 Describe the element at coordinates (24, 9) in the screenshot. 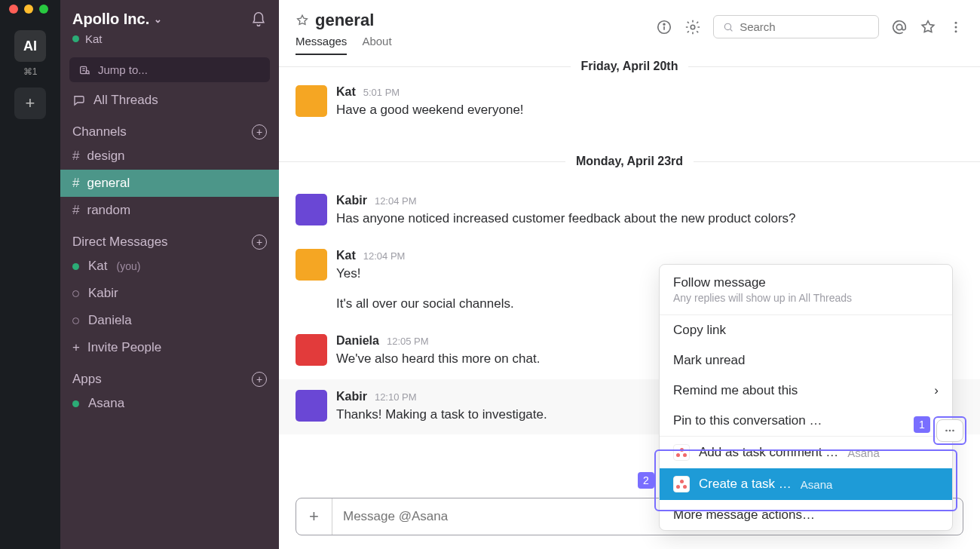

I see `window-controls` at that location.